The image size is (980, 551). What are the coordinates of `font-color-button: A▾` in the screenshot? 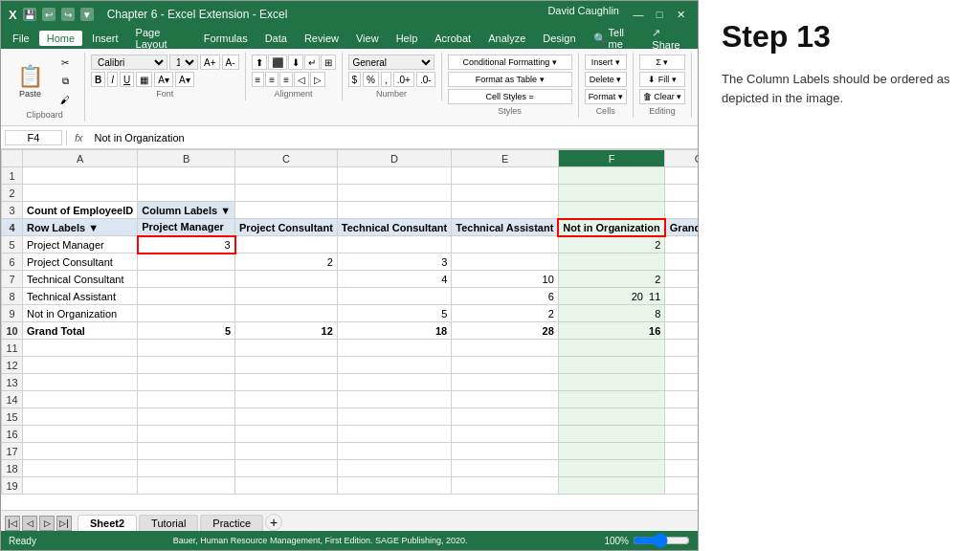 It's located at (185, 79).